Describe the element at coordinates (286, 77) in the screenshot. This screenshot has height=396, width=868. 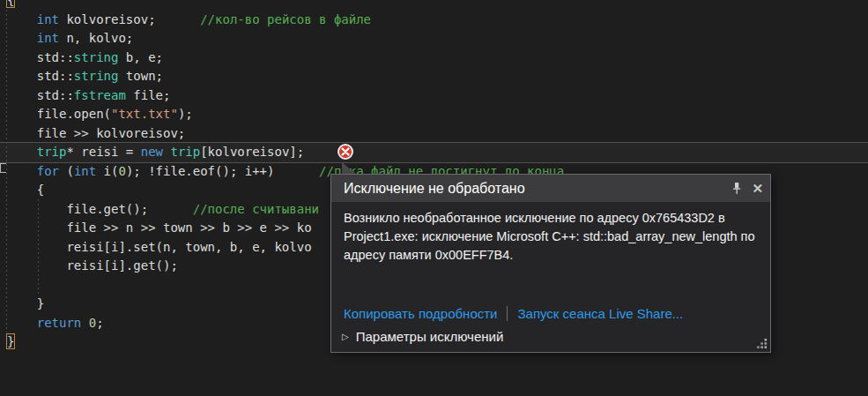
I see `code-line: std::string town;` at that location.